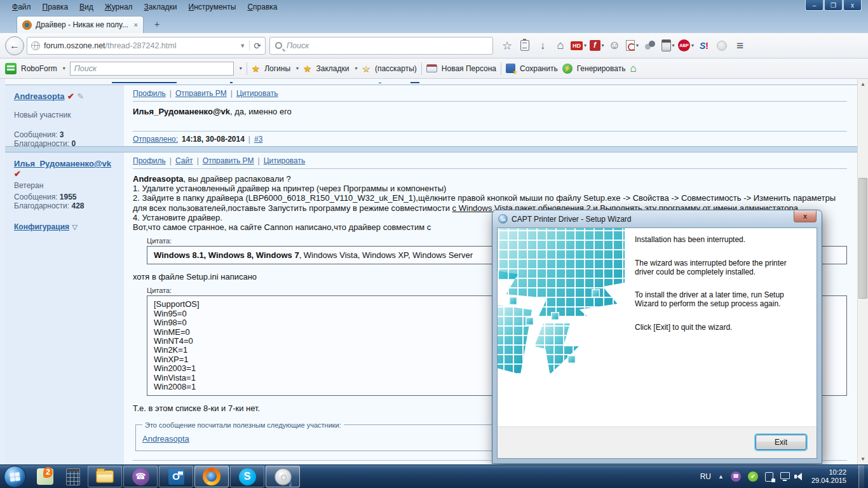  I want to click on taskbar-firefox, so click(212, 477).